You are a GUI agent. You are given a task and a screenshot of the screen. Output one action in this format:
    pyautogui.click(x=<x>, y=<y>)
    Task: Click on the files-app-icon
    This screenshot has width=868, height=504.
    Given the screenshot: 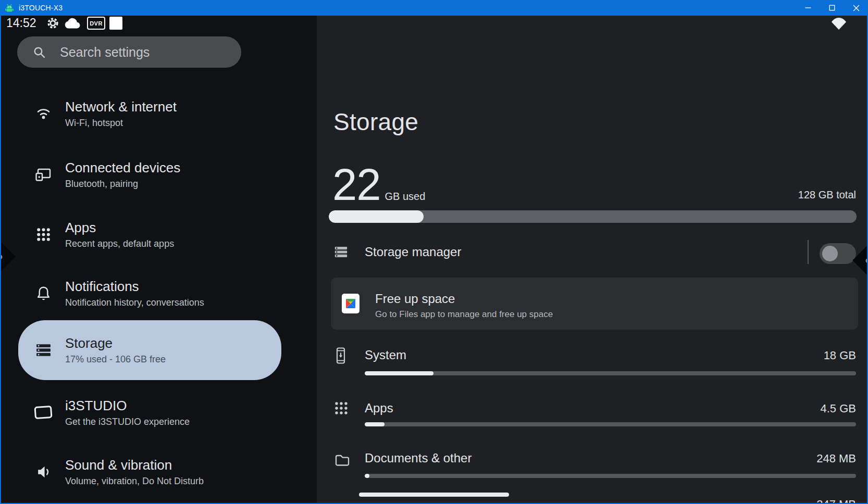 What is the action you would take?
    pyautogui.click(x=351, y=304)
    